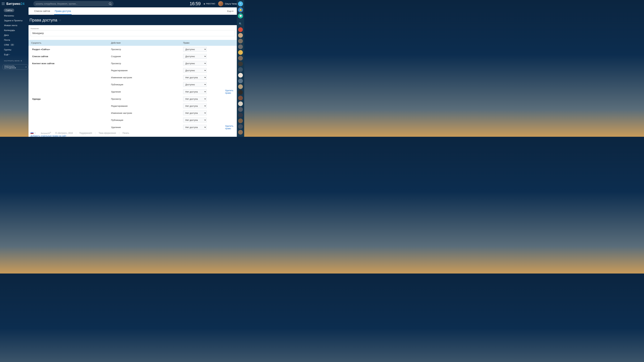 This screenshot has width=644, height=362. What do you see at coordinates (14, 35) in the screenshot?
I see `sidebar-item: Диск` at bounding box center [14, 35].